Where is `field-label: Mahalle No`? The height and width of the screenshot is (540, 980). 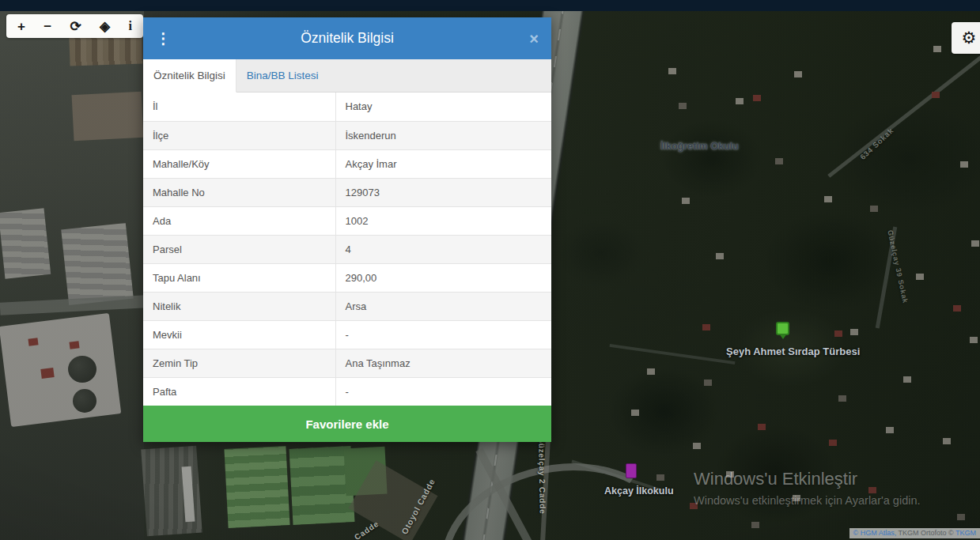 field-label: Mahalle No is located at coordinates (239, 192).